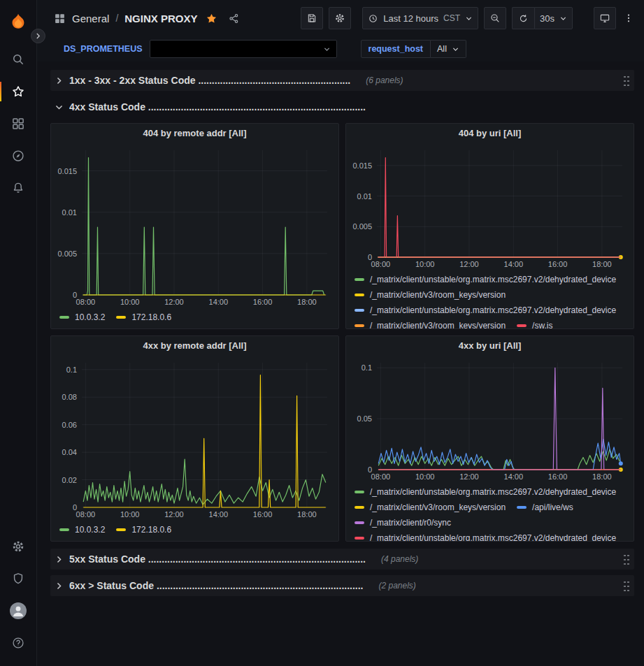 The image size is (644, 666). Describe the element at coordinates (194, 439) in the screenshot. I see `panel-4xx-by-remote-addr: 4xx by remote addr [All] 08:0010:0012:00…` at that location.